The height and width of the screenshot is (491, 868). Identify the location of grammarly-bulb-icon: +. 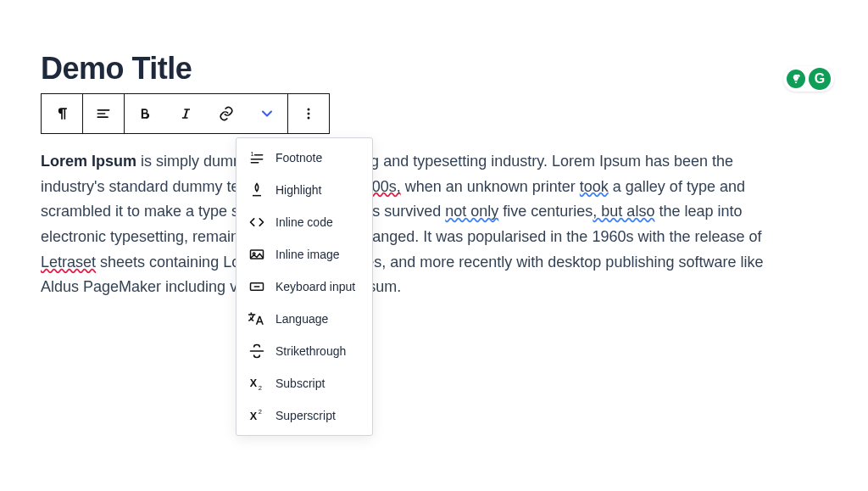
(796, 79).